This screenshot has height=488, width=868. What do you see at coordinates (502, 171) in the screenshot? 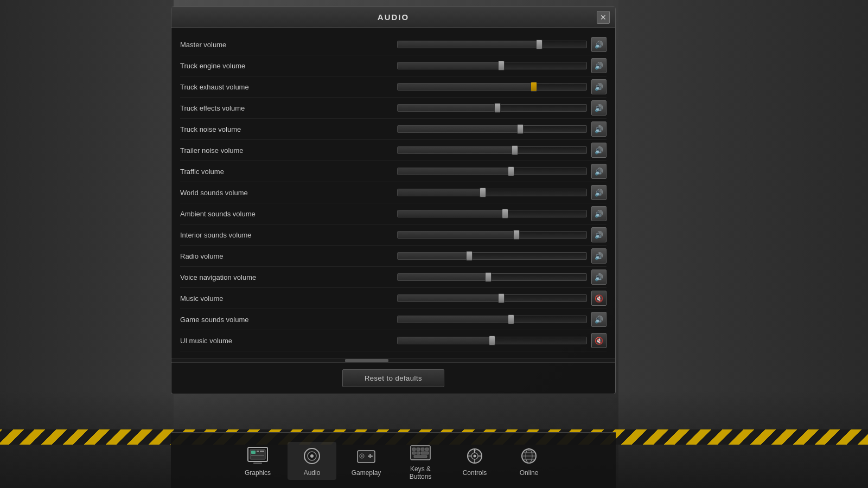
I see `slider-container-traffic-volume: 🔊` at bounding box center [502, 171].